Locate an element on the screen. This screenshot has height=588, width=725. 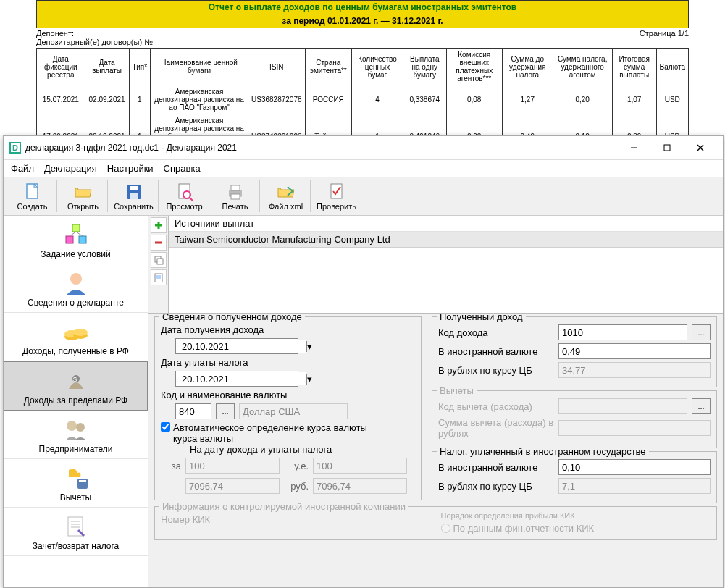
col-header: Количество ценных бумаг is located at coordinates (378, 67).